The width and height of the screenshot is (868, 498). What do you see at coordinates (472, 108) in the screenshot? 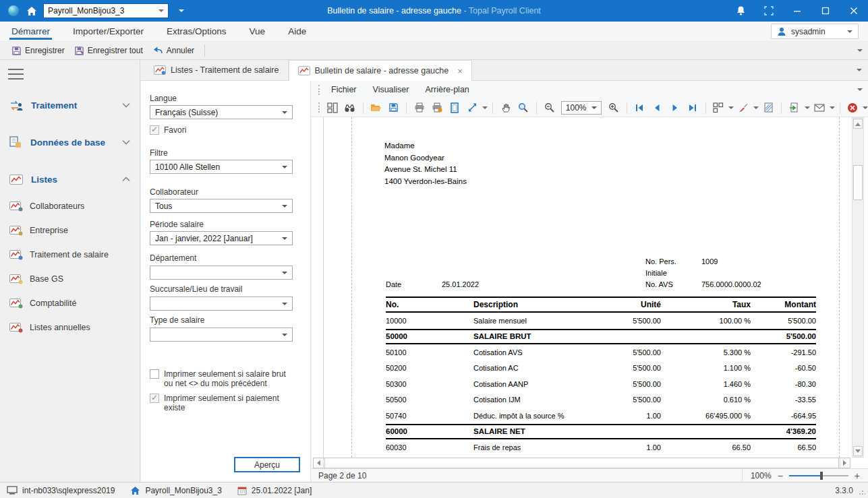
I see `scale-icon` at bounding box center [472, 108].